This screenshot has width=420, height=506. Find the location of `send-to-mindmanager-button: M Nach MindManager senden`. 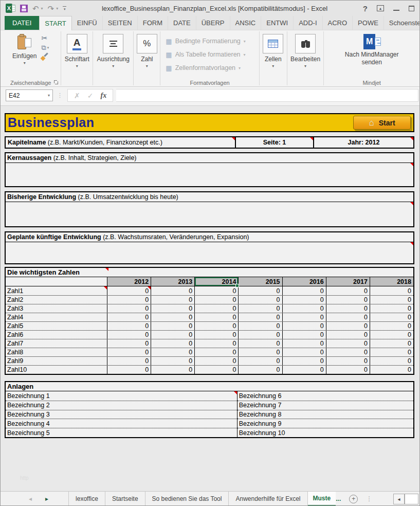

send-to-mindmanager-button: M Nach MindManager senden is located at coordinates (372, 49).